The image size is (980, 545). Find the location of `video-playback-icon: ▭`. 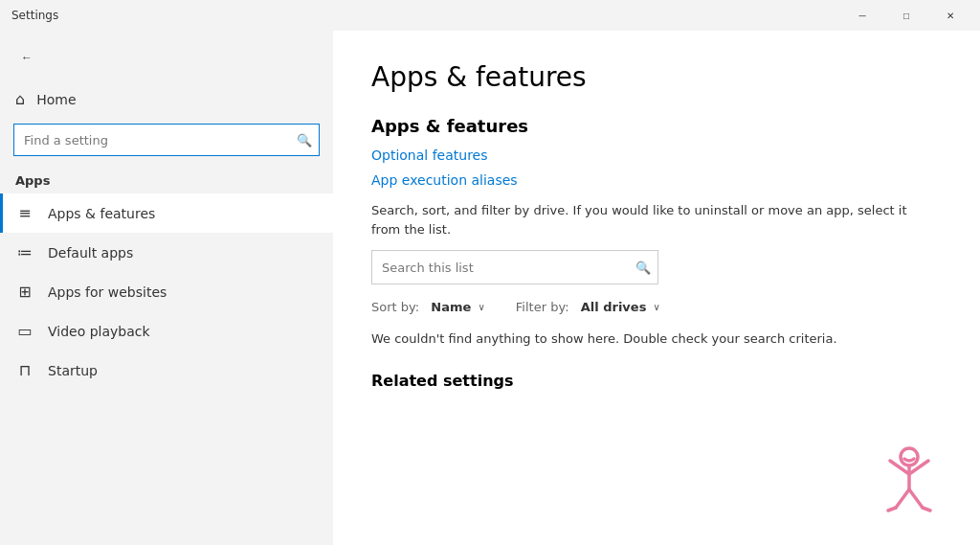

video-playback-icon: ▭ is located at coordinates (25, 331).